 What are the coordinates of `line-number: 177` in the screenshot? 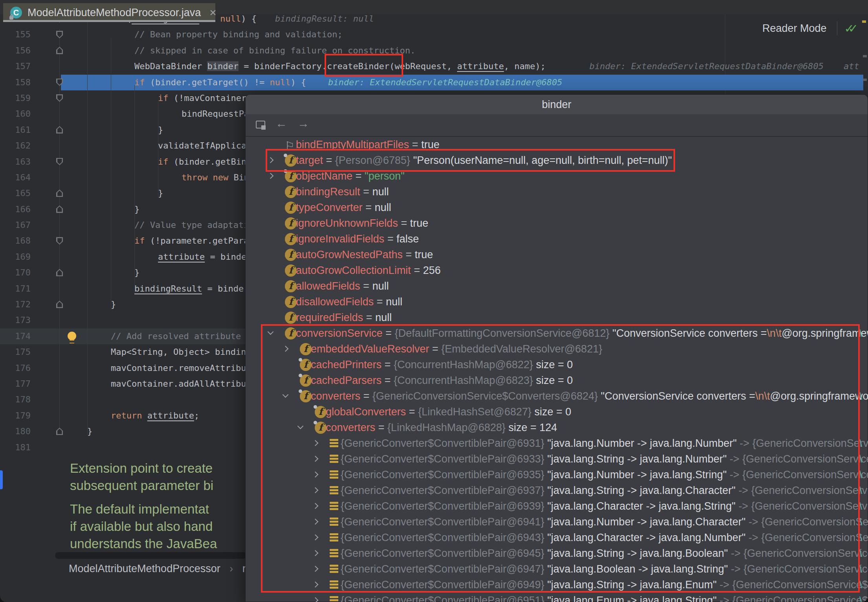 It's located at (15, 384).